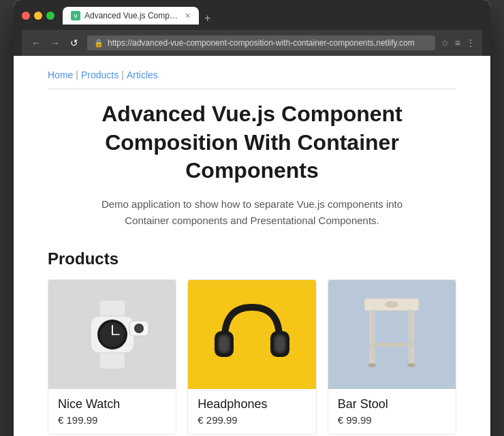  What do you see at coordinates (392, 334) in the screenshot?
I see `stool-illustration` at bounding box center [392, 334].